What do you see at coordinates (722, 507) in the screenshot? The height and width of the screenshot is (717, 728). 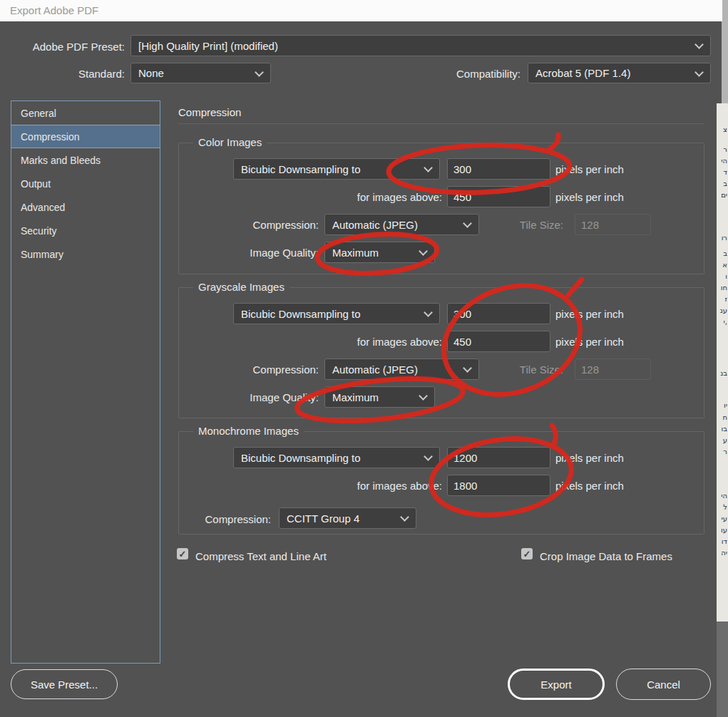 I see `hebrew-fragment: ל` at bounding box center [722, 507].